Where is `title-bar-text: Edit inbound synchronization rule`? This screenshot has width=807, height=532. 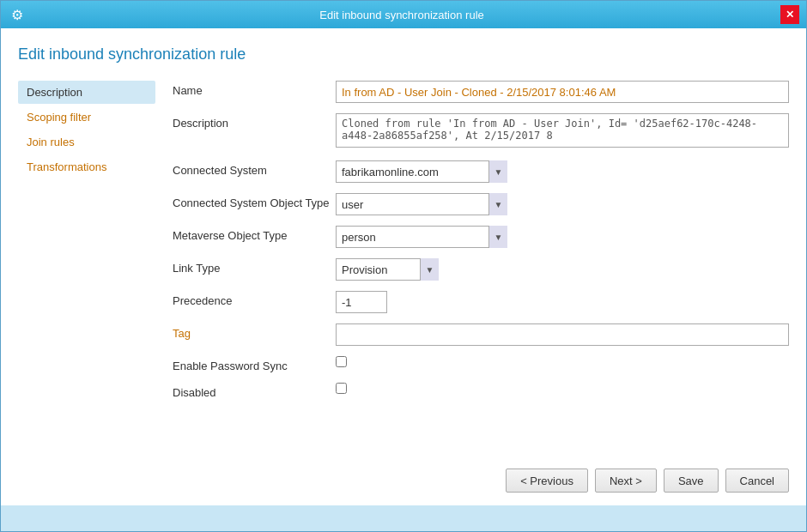
title-bar-text: Edit inbound synchronization rule is located at coordinates (402, 15).